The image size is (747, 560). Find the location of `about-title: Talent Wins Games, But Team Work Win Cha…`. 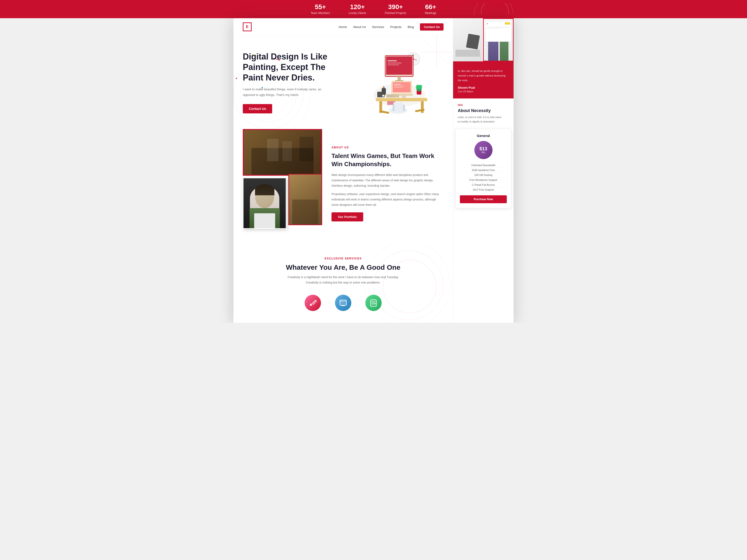

about-title: Talent Wins Games, But Team Work Win Cha… is located at coordinates (388, 160).